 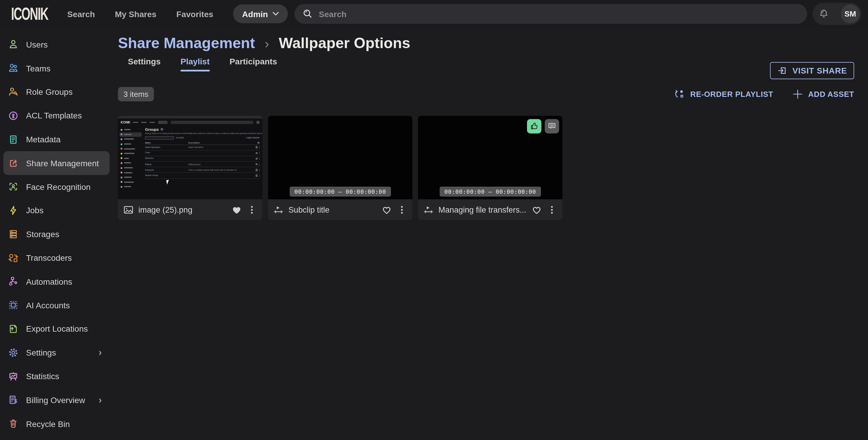 I want to click on visit-share-button: VISIT SHARE, so click(x=812, y=71).